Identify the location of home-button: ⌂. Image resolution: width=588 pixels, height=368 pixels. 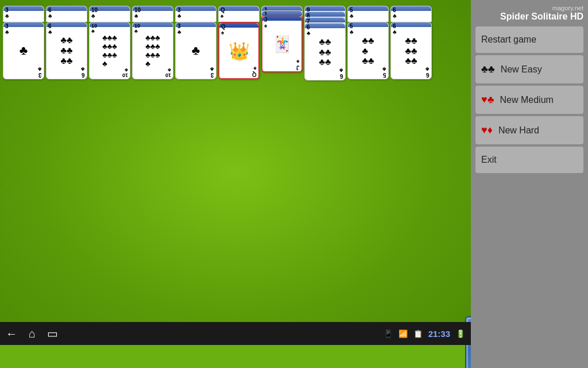
(32, 334).